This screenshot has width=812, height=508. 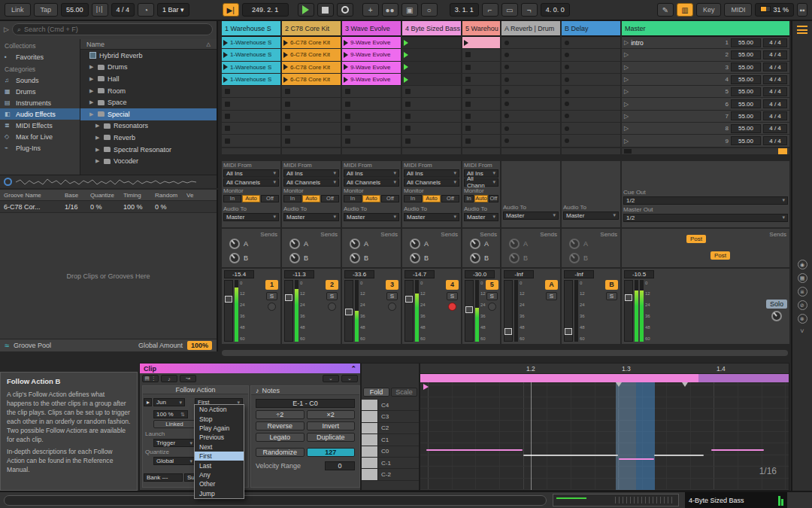 What do you see at coordinates (803, 278) in the screenshot?
I see `keys-toggle-icon: ▦` at bounding box center [803, 278].